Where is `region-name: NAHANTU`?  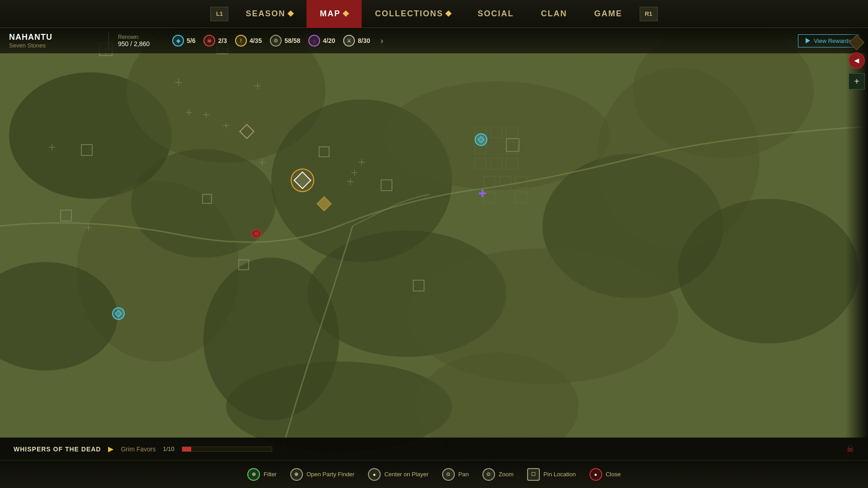
region-name: NAHANTU is located at coordinates (54, 37).